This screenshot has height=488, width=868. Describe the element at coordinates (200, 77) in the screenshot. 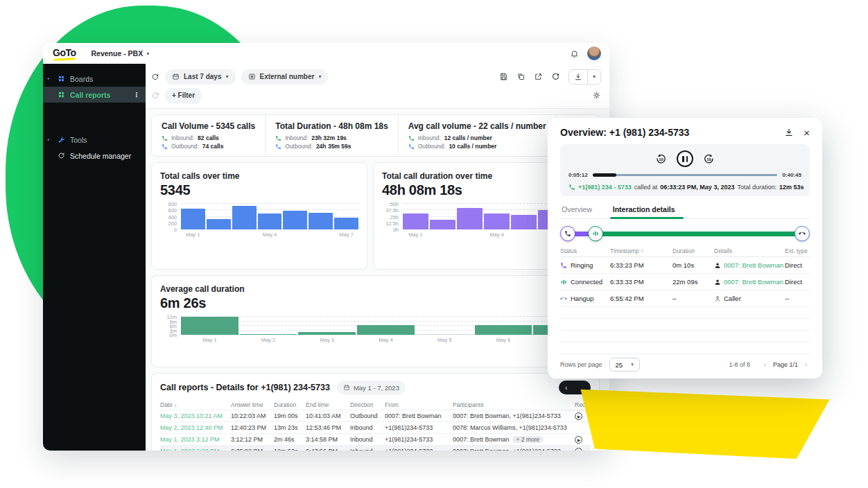

I see `date-range-filter: Last 7 days ▾` at that location.